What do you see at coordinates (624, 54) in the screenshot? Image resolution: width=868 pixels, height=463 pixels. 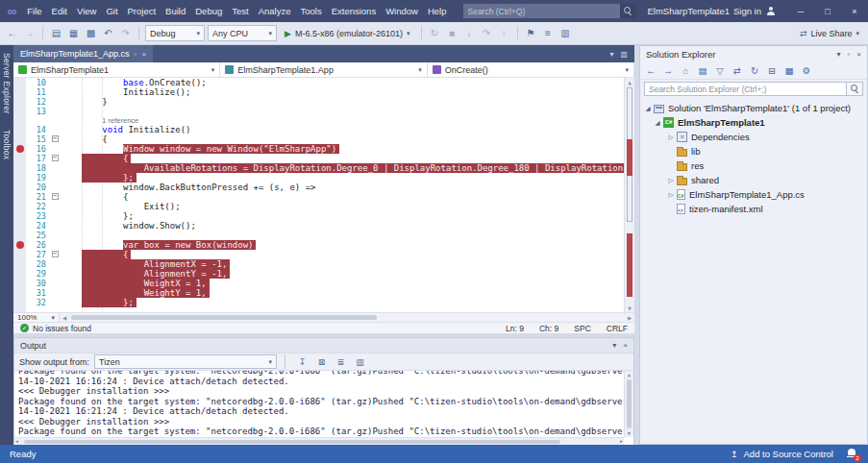 I see `window-options-icon: ▥` at bounding box center [624, 54].